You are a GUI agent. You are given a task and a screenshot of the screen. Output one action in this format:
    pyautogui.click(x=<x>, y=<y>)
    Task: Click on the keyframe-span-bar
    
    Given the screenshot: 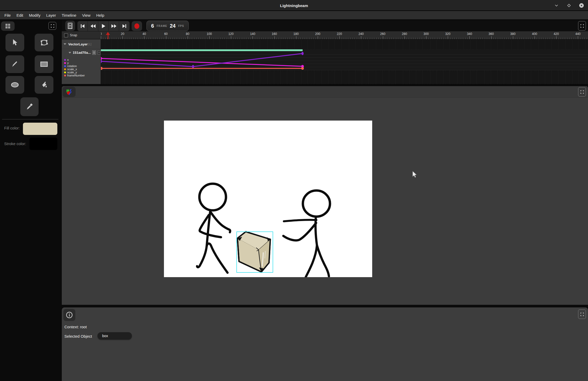 What is the action you would take?
    pyautogui.click(x=202, y=50)
    